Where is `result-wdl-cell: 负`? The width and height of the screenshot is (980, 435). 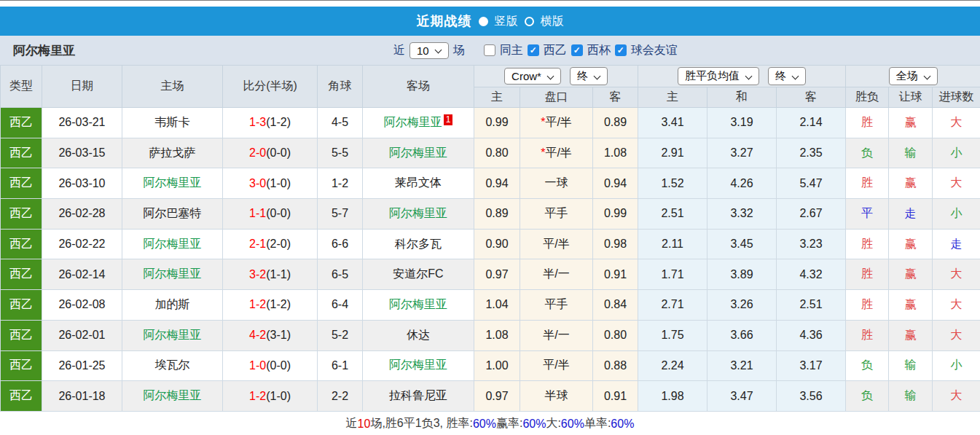 result-wdl-cell: 负 is located at coordinates (867, 396).